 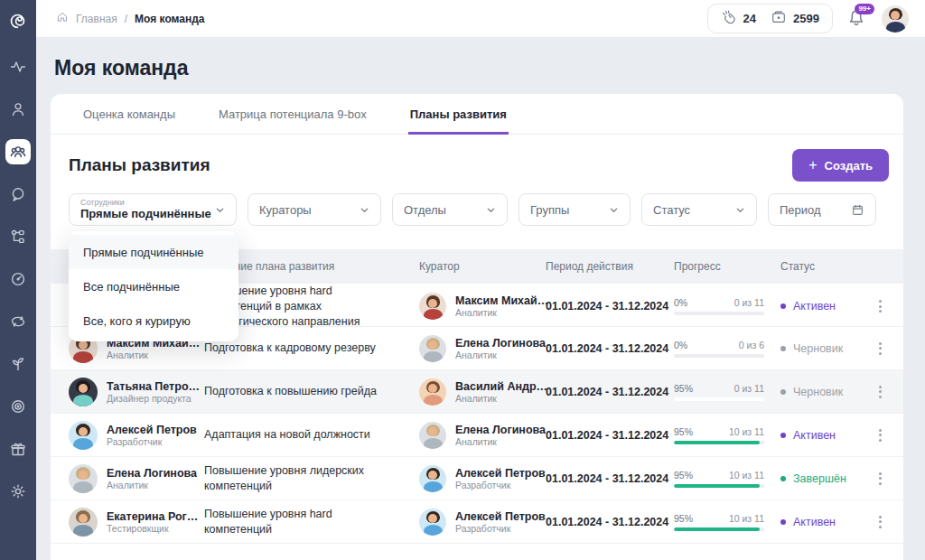 I want to click on dropdown-option-direct-reports: Прямые подчинённые, so click(x=154, y=252).